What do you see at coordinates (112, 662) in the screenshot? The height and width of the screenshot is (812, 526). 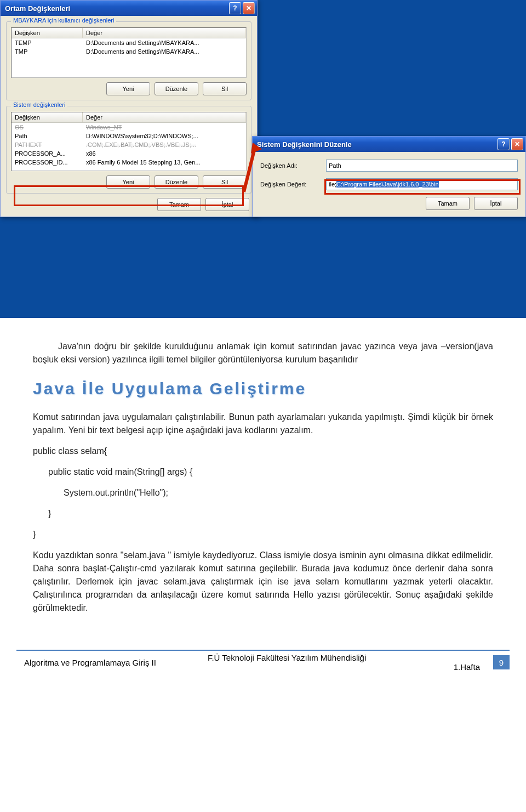 I see `footer-left: Algoritma ve Programlamaya Giriş II` at bounding box center [112, 662].